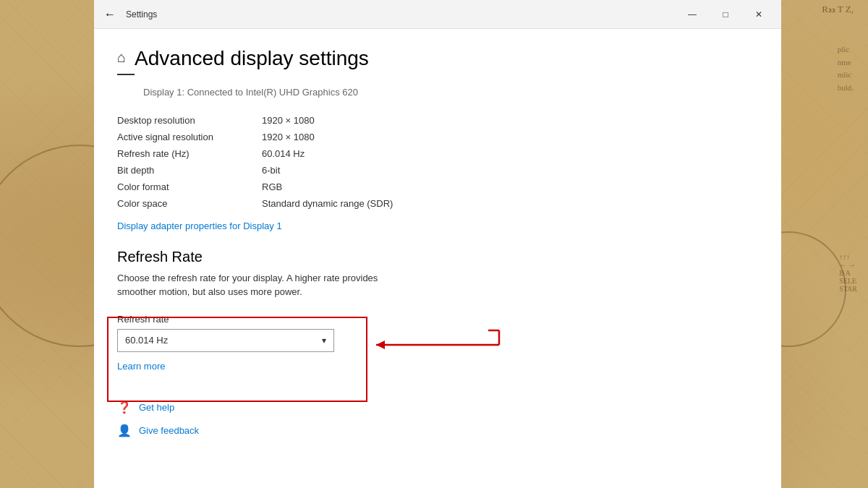 This screenshot has width=868, height=488. Describe the element at coordinates (190, 204) in the screenshot. I see `color-space-label: Color space` at that location.